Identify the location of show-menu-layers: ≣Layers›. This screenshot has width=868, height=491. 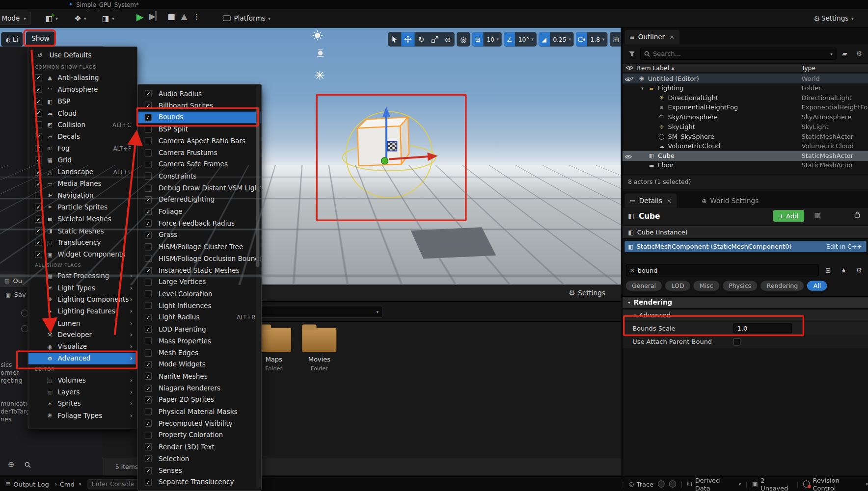
(82, 392).